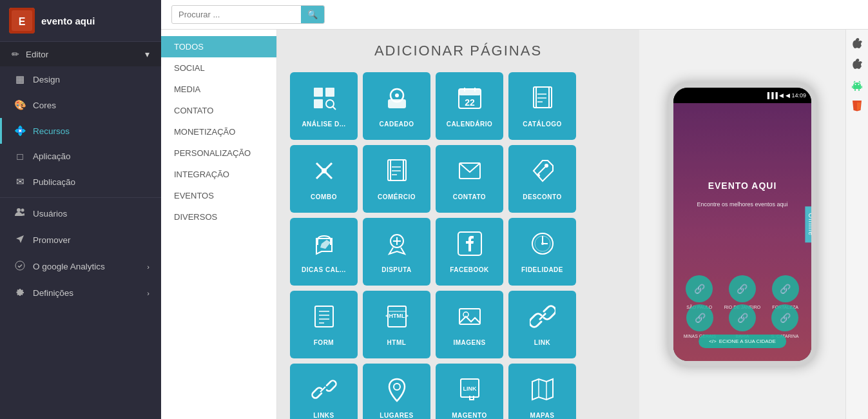 This screenshot has width=868, height=419. What do you see at coordinates (53, 293) in the screenshot?
I see `sidebar-item-label: Definições` at bounding box center [53, 293].